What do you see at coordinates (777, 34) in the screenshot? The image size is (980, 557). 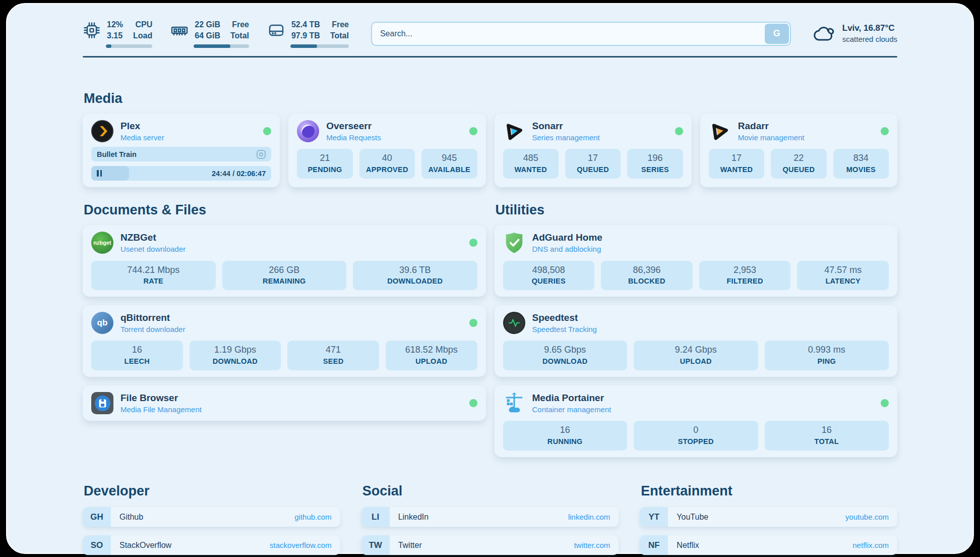 I see `search-engine-button: G` at bounding box center [777, 34].